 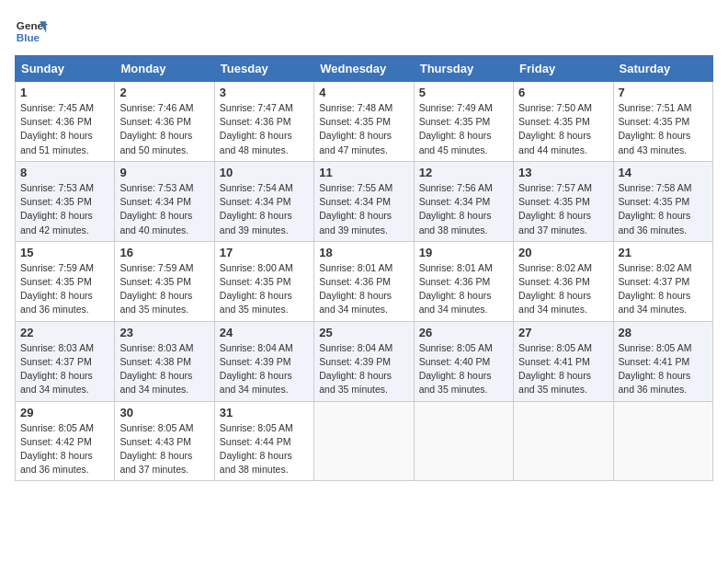 I want to click on day-number: 5, so click(x=463, y=92).